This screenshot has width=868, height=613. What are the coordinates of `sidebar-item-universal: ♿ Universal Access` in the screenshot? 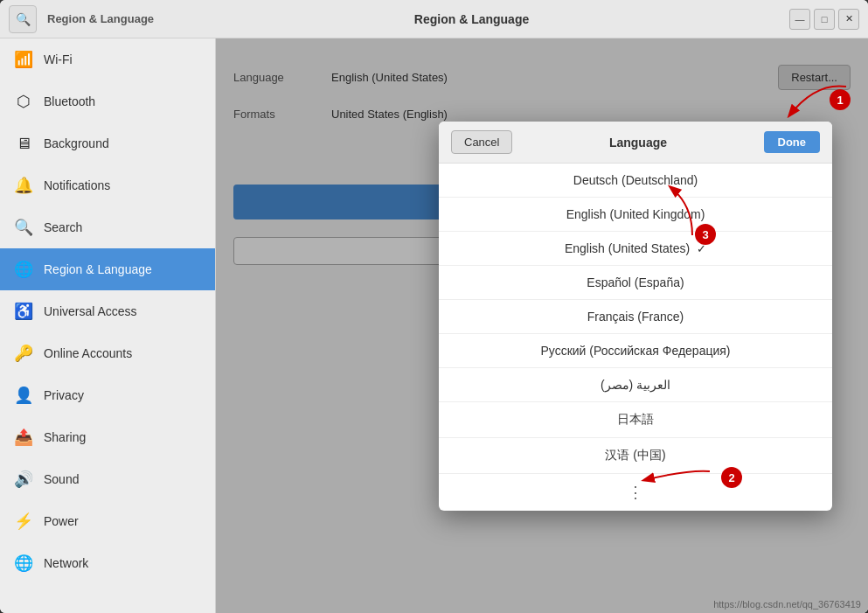 It's located at (108, 311).